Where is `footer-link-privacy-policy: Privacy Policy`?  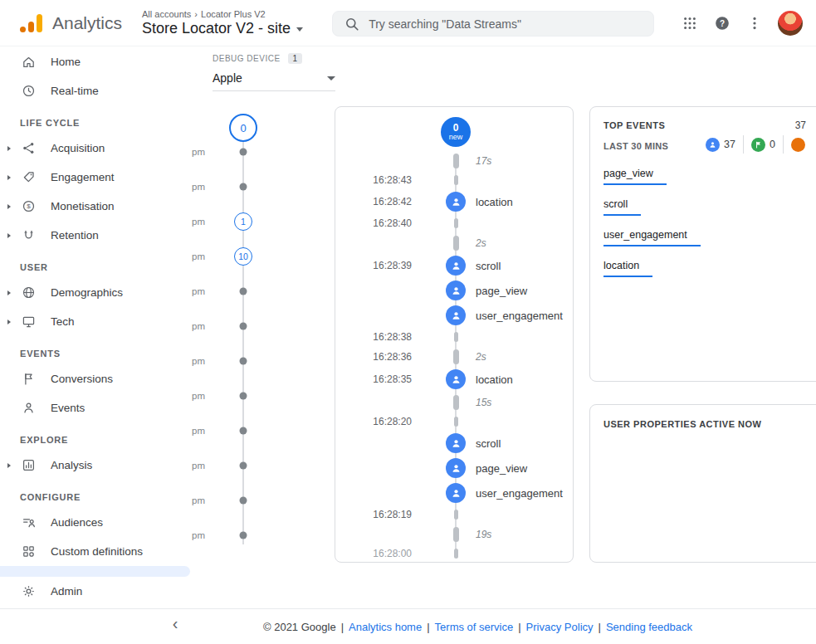
footer-link-privacy-policy: Privacy Policy is located at coordinates (559, 627).